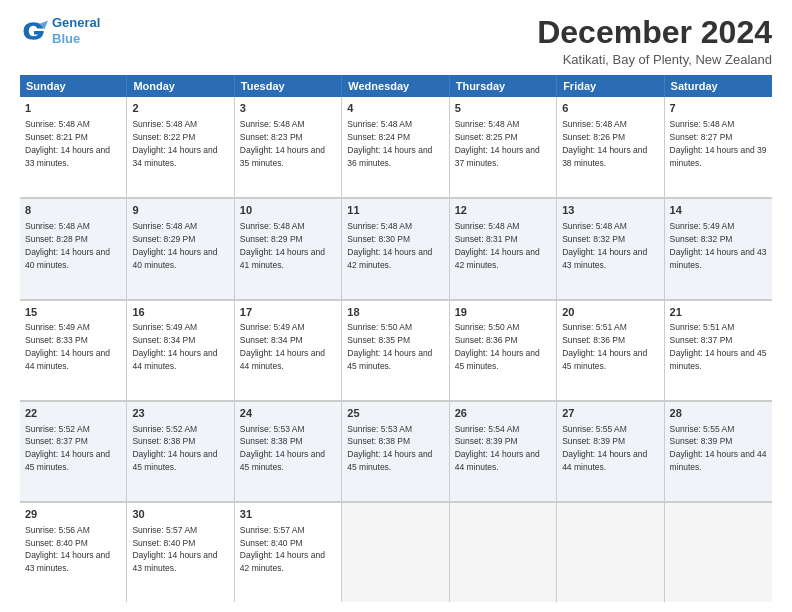 This screenshot has height=612, width=792. I want to click on cell-text: Sunrise: 5:49 AMSunset: 8:34 PMDaylight:…, so click(174, 346).